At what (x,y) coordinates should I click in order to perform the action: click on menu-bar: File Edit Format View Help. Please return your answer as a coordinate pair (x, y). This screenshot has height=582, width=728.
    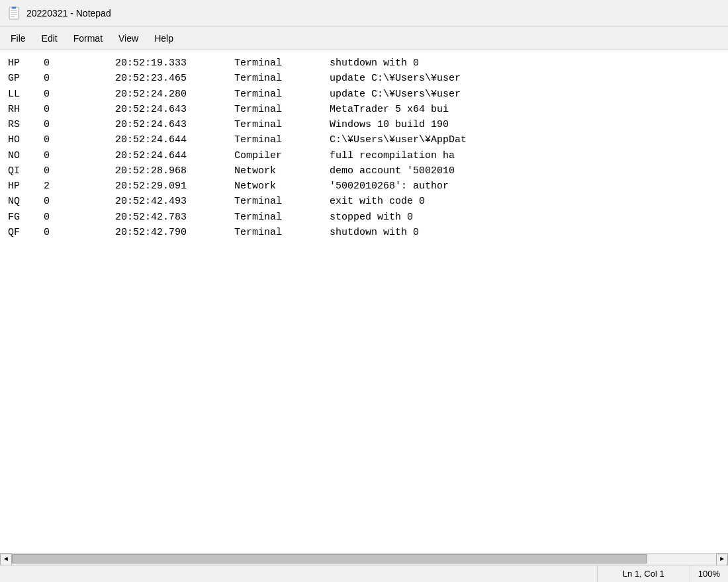
    Looking at the image, I should click on (364, 38).